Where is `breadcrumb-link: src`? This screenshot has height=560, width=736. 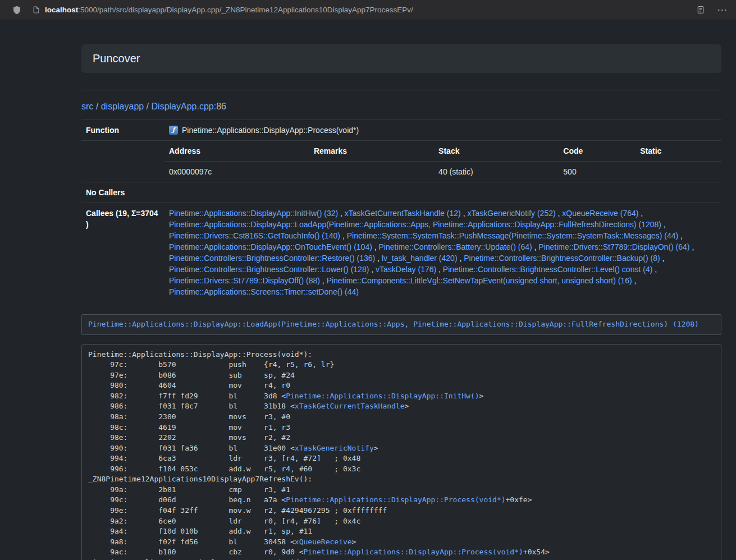
breadcrumb-link: src is located at coordinates (88, 107).